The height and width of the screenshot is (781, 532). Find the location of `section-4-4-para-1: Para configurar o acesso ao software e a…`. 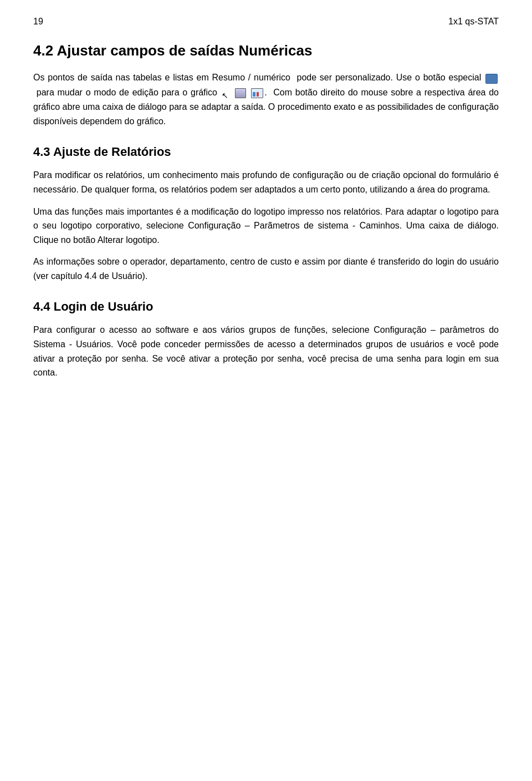

section-4-4-para-1: Para configurar o acesso ao software e a… is located at coordinates (266, 351).